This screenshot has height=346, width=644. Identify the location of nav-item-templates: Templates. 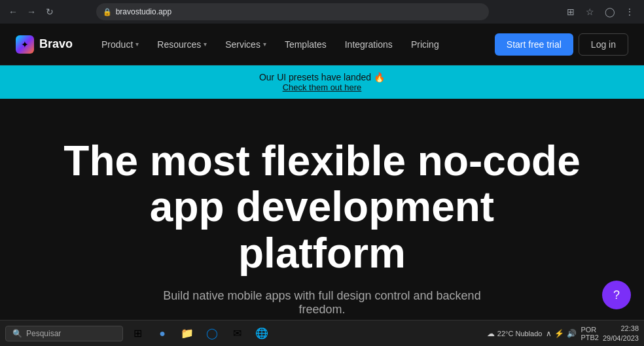
(306, 44).